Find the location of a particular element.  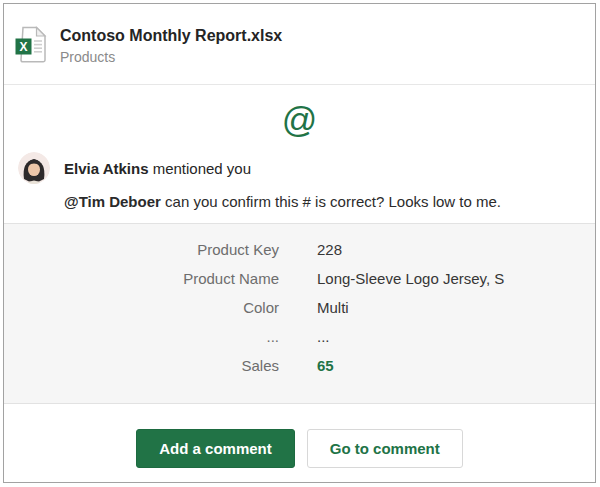

row-label: ... is located at coordinates (142, 336).